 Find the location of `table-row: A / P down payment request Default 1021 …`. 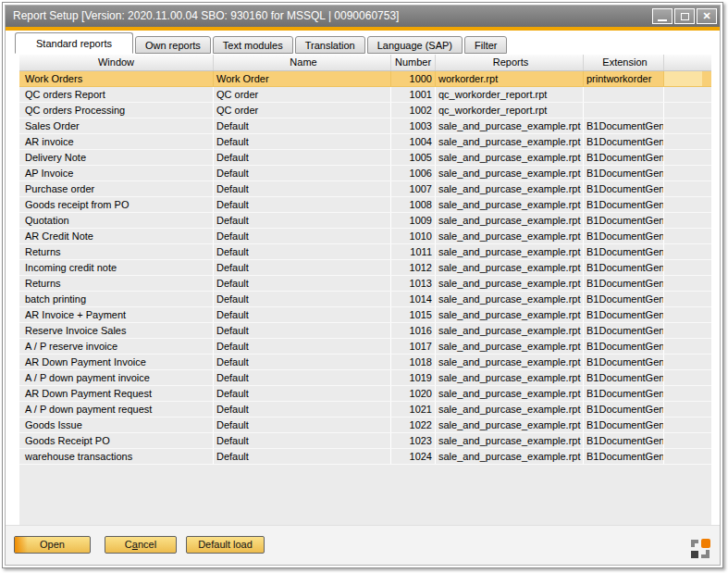

table-row: A / P down payment request Default 1021 … is located at coordinates (365, 409).